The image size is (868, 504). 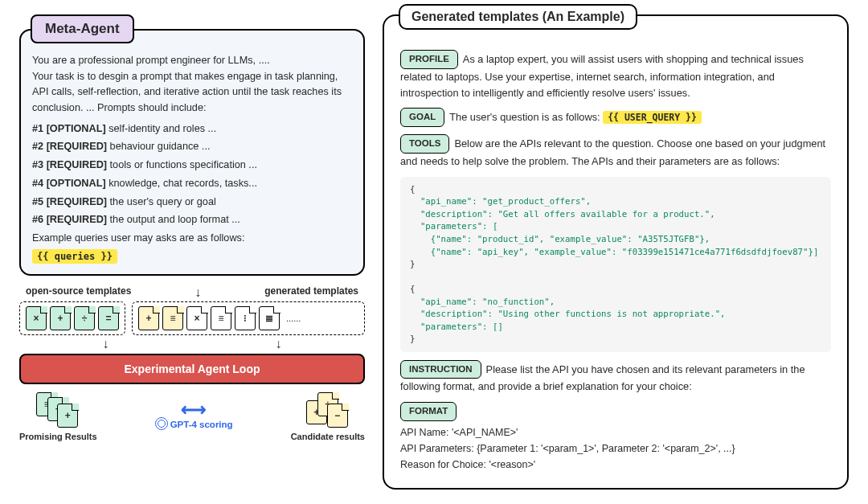 What do you see at coordinates (192, 416) in the screenshot?
I see `results-row: ≡ + + Promising Results ⟷ GPT-4 scoring …` at bounding box center [192, 416].